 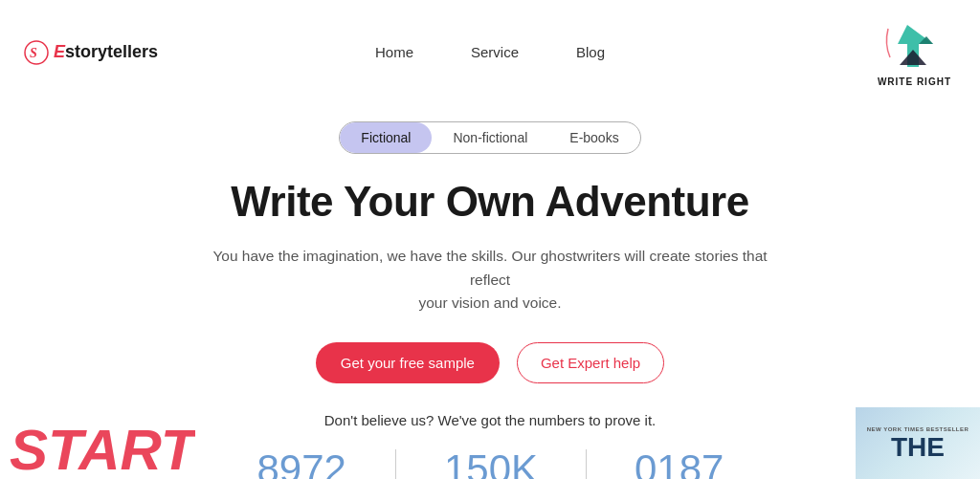 What do you see at coordinates (590, 363) in the screenshot?
I see `get-expert-help-button: Get Expert help` at bounding box center [590, 363].